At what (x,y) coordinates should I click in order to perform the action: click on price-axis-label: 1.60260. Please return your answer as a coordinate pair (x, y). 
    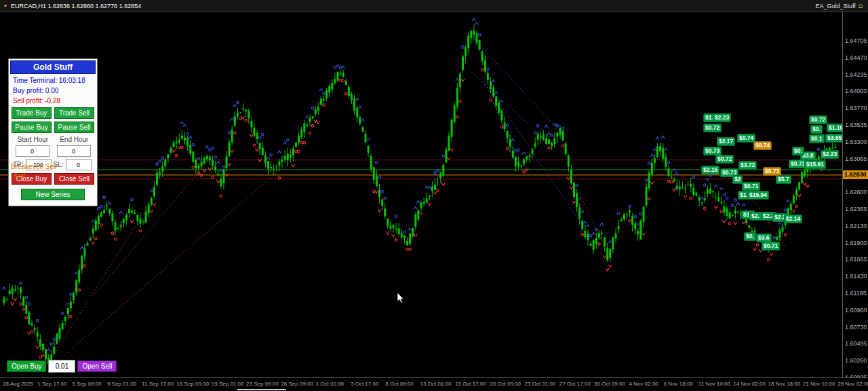
    Looking at the image, I should click on (856, 360).